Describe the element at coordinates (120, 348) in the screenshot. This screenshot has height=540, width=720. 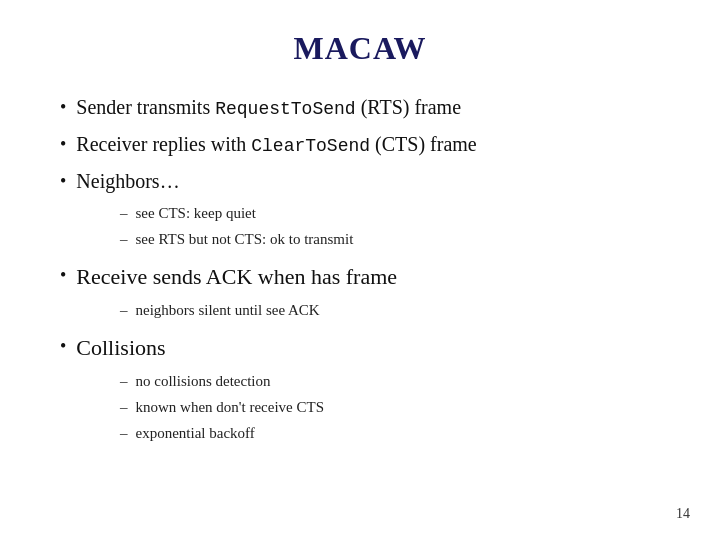
I see `bullet-collisions-text: Collisions` at that location.